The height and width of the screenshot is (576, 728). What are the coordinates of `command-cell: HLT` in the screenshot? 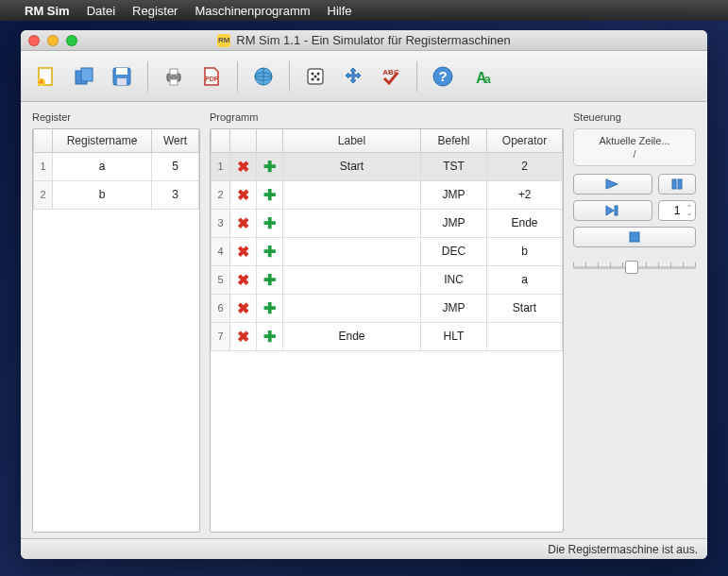 It's located at (454, 336).